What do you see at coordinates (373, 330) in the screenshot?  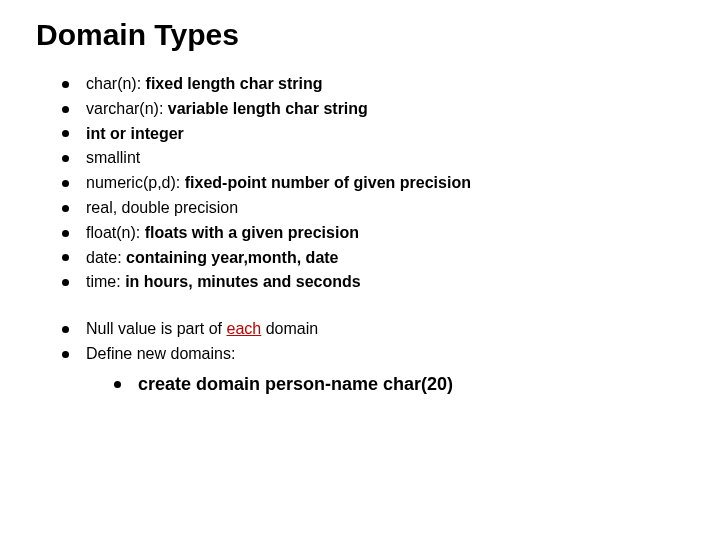 I see `list-item: Null value is part of each domain` at bounding box center [373, 330].